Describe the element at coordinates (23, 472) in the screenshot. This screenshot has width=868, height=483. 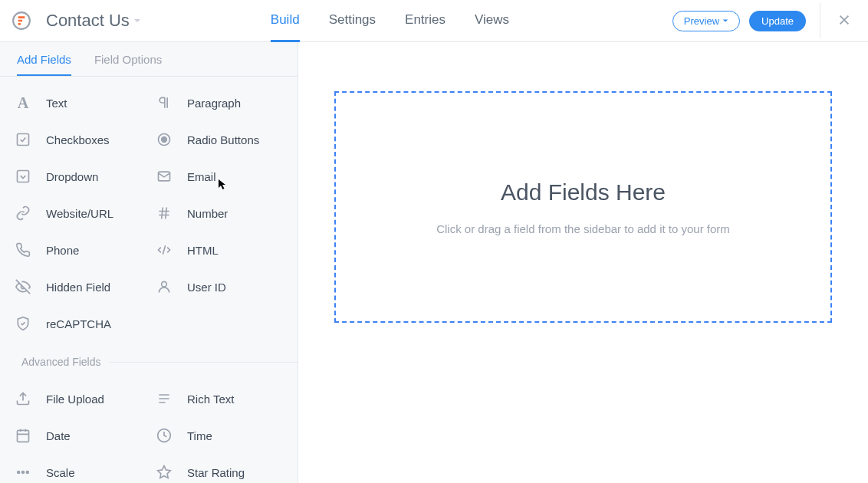
I see `scale-icon` at that location.